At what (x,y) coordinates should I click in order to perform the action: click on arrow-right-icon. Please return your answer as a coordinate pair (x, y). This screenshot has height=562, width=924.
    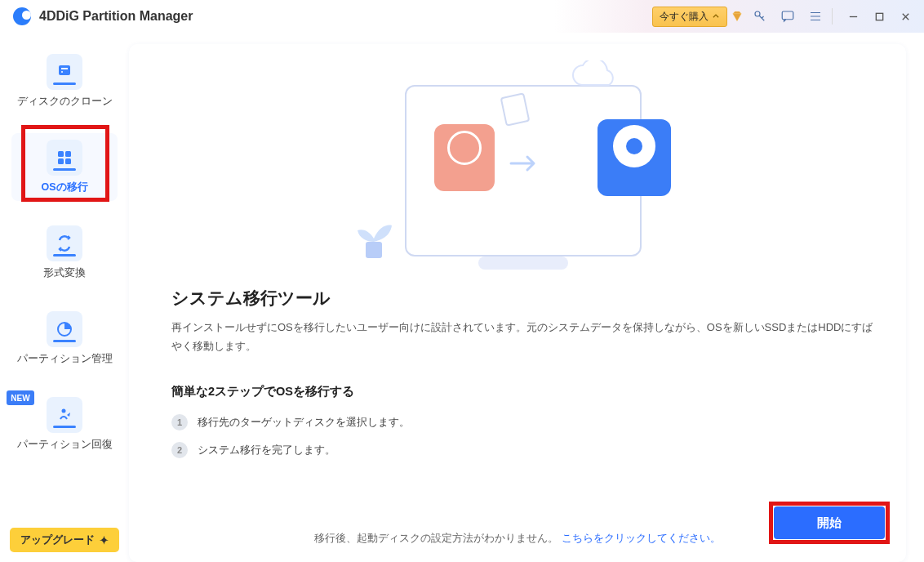
    Looking at the image, I should click on (526, 163).